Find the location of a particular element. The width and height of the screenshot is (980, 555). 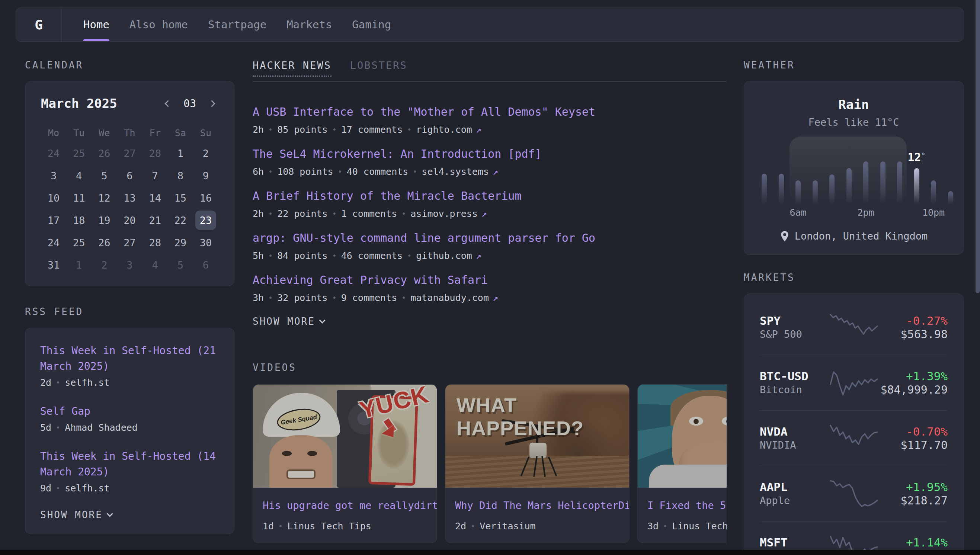

nav-tab-markets: Markets is located at coordinates (310, 24).